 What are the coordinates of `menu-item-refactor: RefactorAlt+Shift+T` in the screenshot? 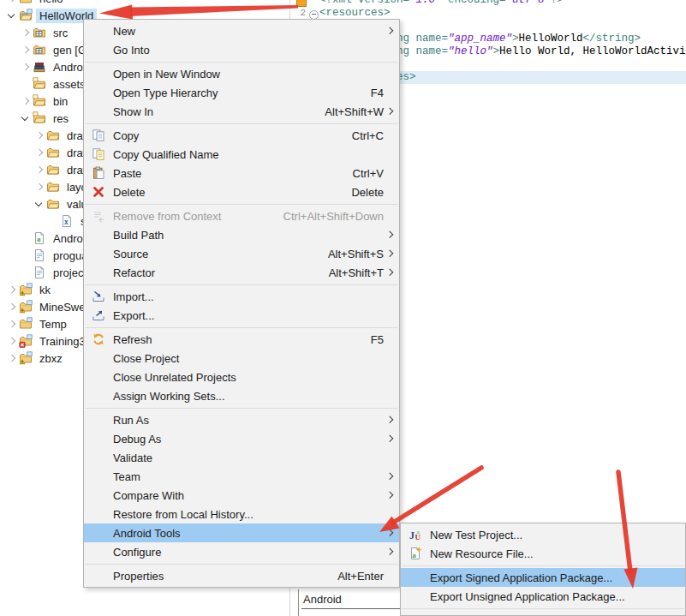 It's located at (242, 272).